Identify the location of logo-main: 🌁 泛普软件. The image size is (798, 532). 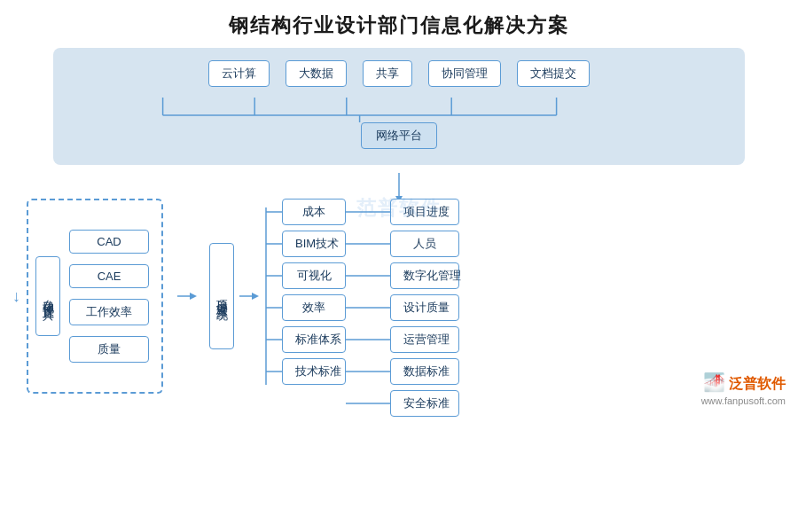
(743, 382).